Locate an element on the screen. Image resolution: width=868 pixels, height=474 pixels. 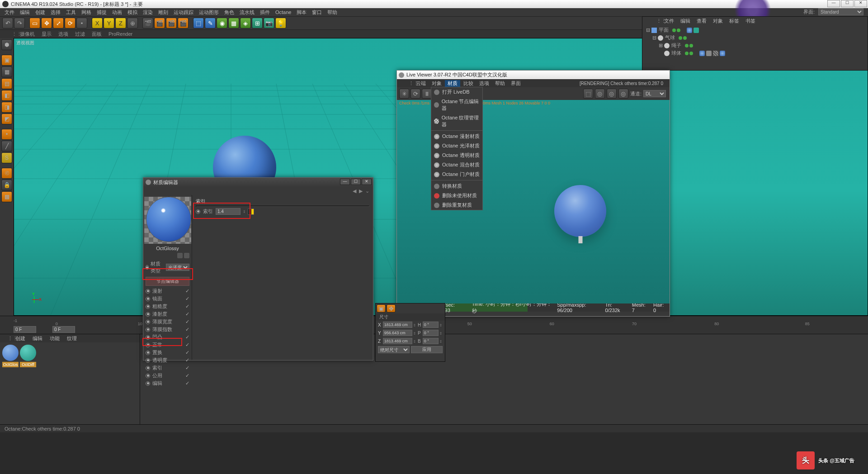
material-type-select: 光泽度 is located at coordinates (178, 267).